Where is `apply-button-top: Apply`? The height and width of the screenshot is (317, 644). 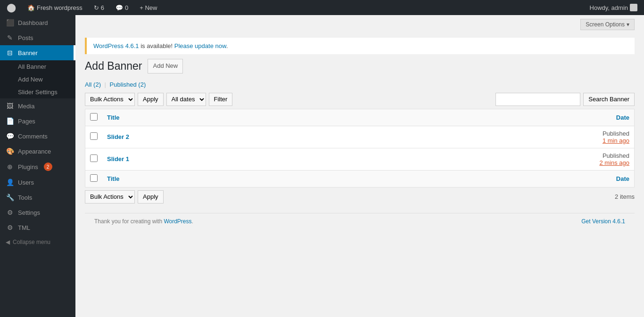 apply-button-top: Apply is located at coordinates (151, 99).